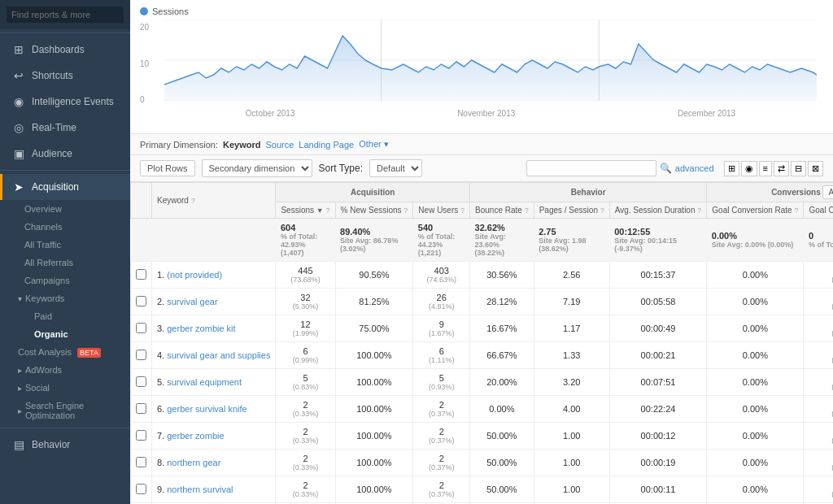 The height and width of the screenshot is (504, 833). What do you see at coordinates (65, 316) in the screenshot?
I see `sidebar-sub-paid: Paid` at bounding box center [65, 316].